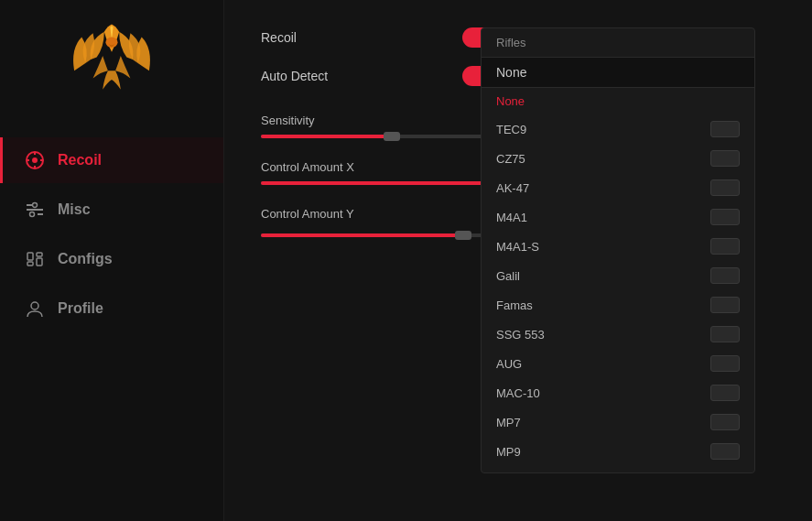  Describe the element at coordinates (618, 129) in the screenshot. I see `dropdown-item: TEC9` at that location.